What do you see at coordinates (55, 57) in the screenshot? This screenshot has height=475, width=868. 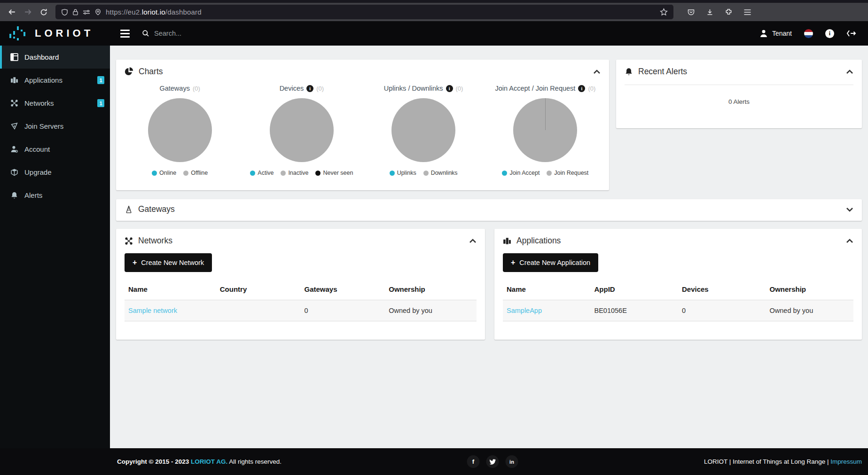 I see `sidebar-item-dashboard: Dashboard` at bounding box center [55, 57].